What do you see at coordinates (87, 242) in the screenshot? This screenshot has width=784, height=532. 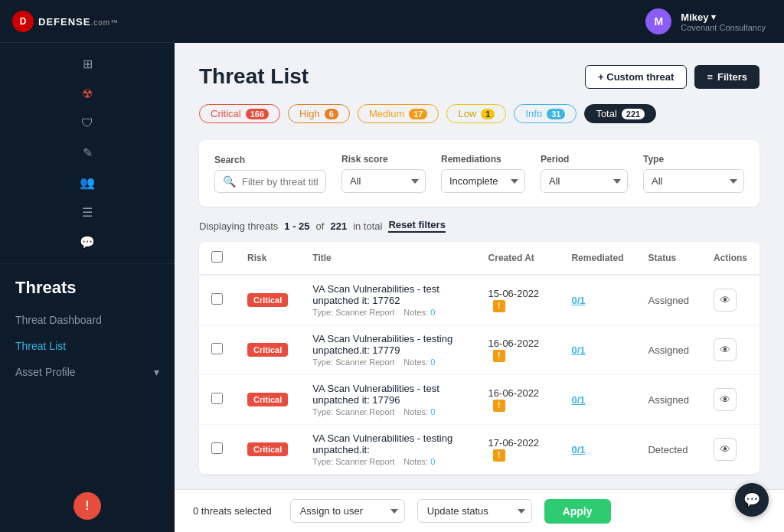 I see `nav-icon-chat: 💬` at bounding box center [87, 242].